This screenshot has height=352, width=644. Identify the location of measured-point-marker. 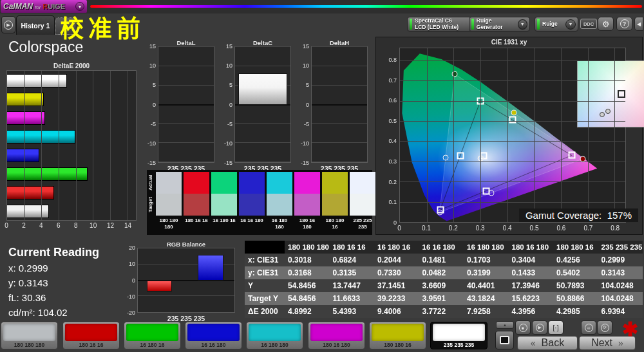
(446, 157).